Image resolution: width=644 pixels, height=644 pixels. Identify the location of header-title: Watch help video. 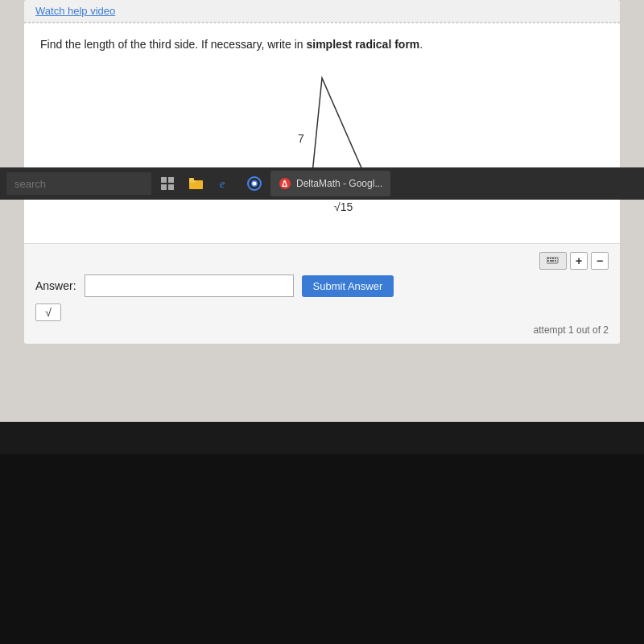
(76, 11).